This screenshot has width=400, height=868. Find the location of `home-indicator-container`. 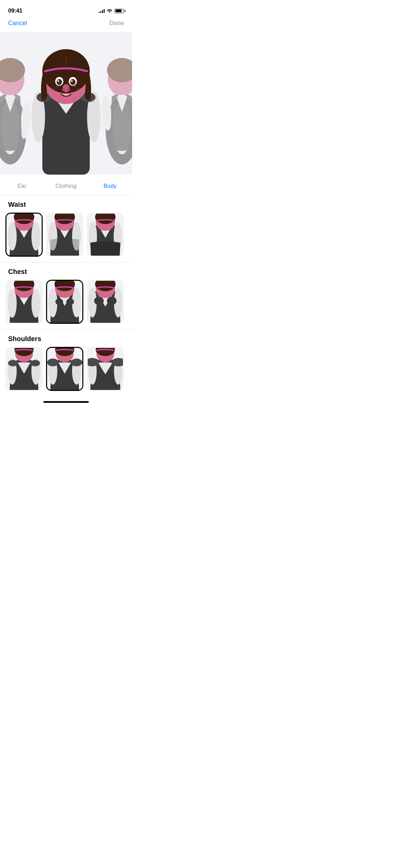

home-indicator-container is located at coordinates (66, 403).